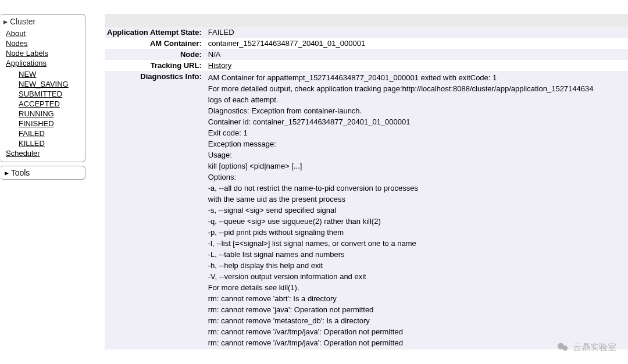  I want to click on label-diagnostics: Diagnostics Info:, so click(155, 210).